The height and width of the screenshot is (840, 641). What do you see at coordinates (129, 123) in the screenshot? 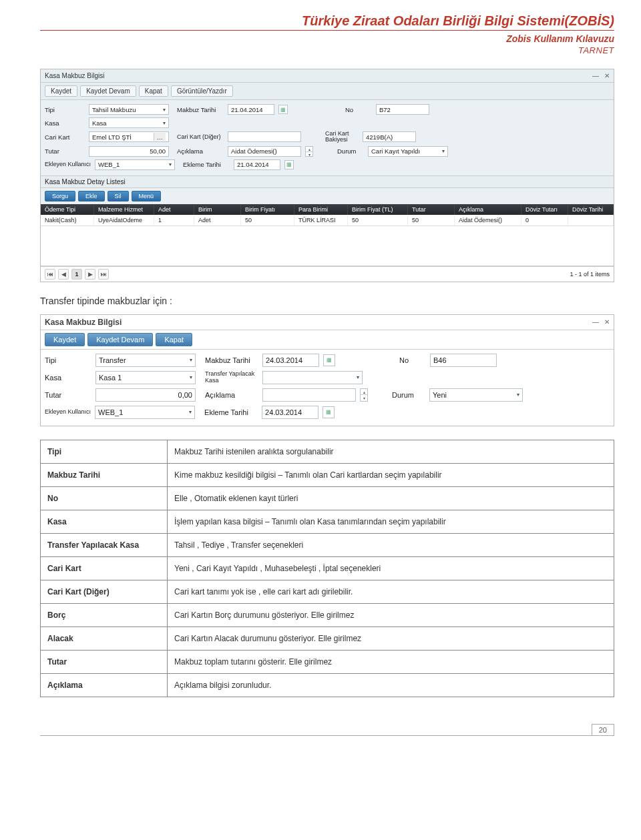
I see `kasa-select: Kasa▾` at bounding box center [129, 123].